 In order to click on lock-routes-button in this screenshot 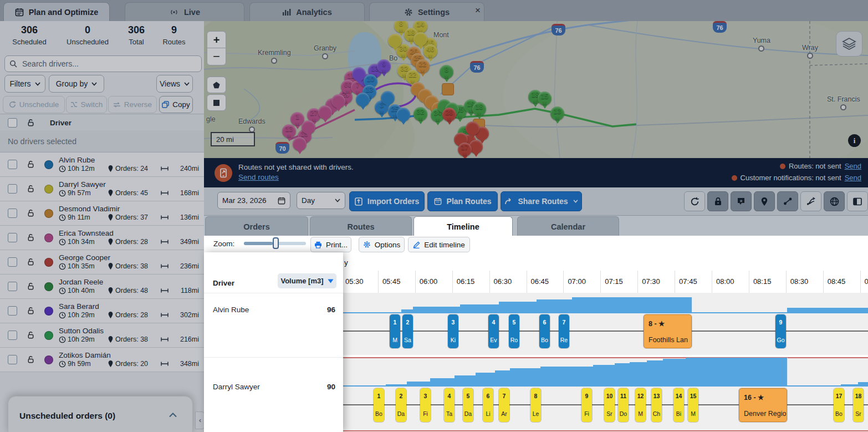, I will do `click(718, 201)`.